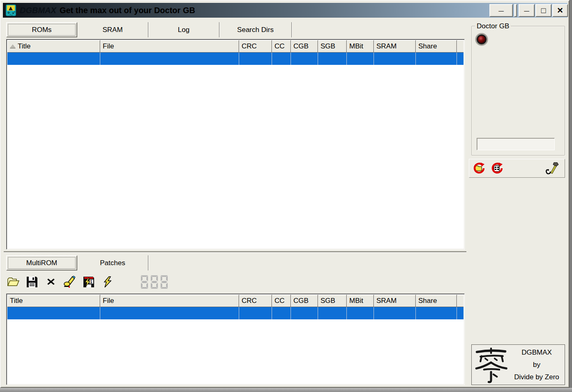 This screenshot has width=572, height=392. What do you see at coordinates (496, 168) in the screenshot?
I see `reload-cartridge-icon` at bounding box center [496, 168].